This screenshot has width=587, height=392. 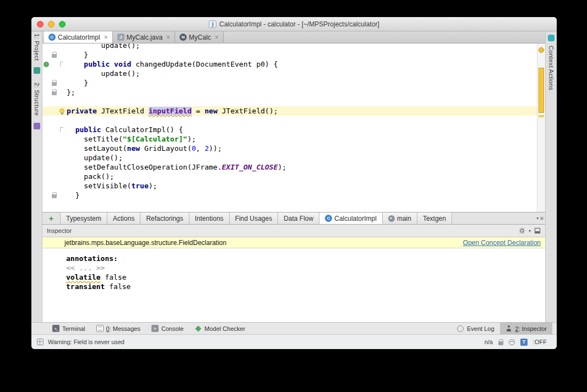 What do you see at coordinates (96, 277) in the screenshot?
I see `inspector-text: volatile false` at bounding box center [96, 277].